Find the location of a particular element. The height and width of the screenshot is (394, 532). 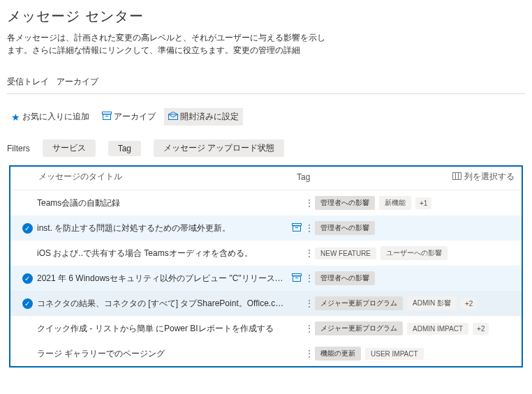

message-title: クイック作成 - リストから簡単 にPower BIレポートを作成する is located at coordinates (163, 329).